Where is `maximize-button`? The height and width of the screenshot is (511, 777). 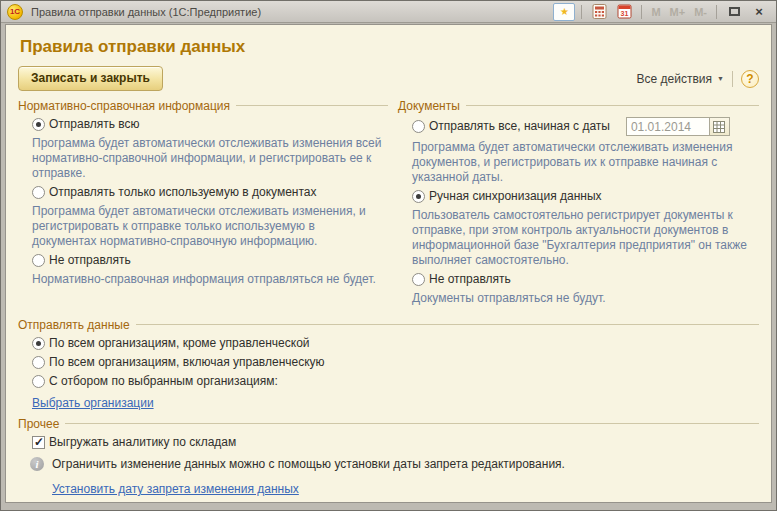 maximize-button is located at coordinates (734, 12).